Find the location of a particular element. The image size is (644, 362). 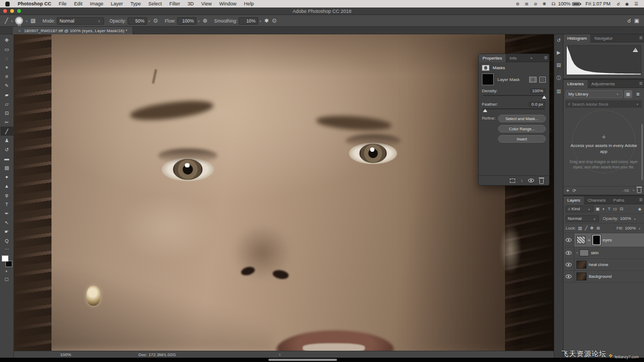

density-slider is located at coordinates (514, 95).